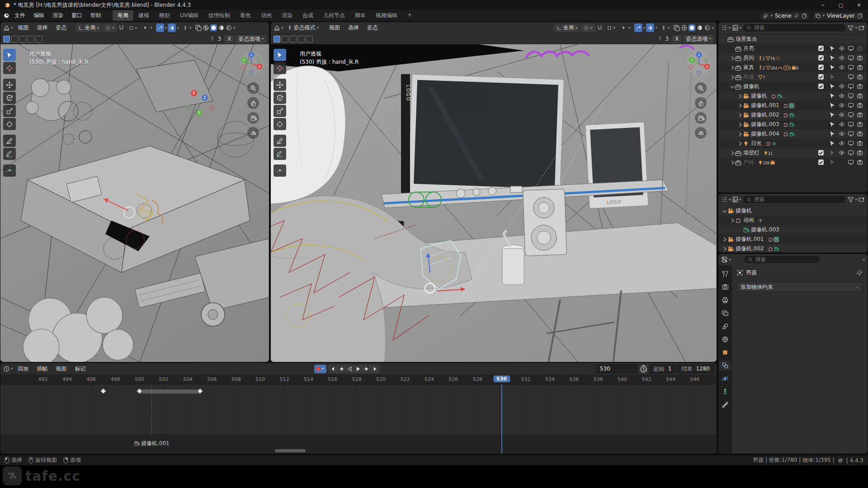 This screenshot has height=488, width=868. Describe the element at coordinates (839, 16) in the screenshot. I see `viewlayer-selector: ▾ViewLayer` at that location.